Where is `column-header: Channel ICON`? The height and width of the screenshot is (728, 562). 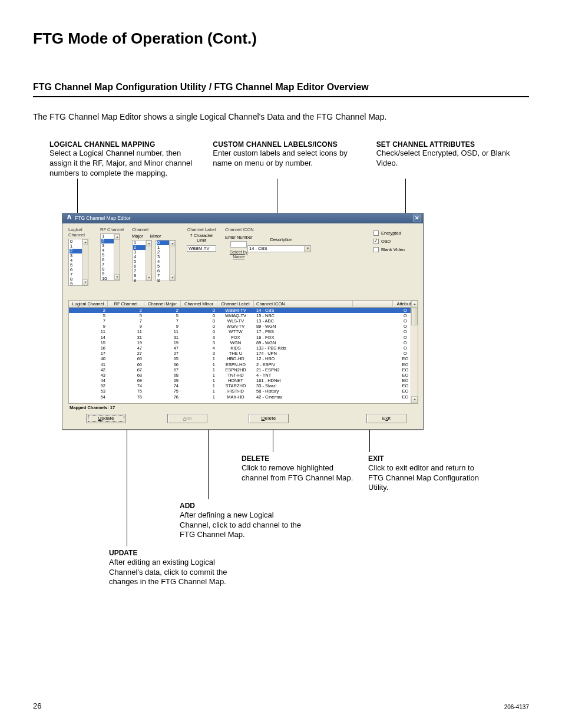
column-header: Channel ICON is located at coordinates (303, 304).